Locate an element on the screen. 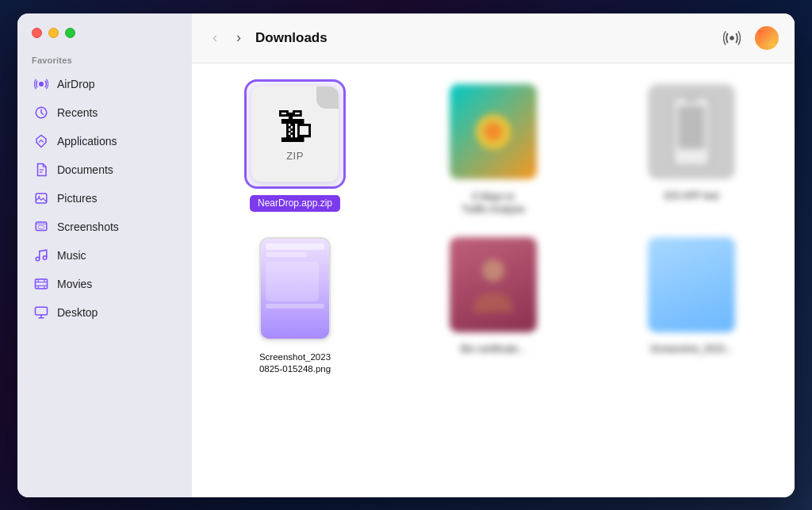 This screenshot has height=510, width=812. file-item-article: 6 Ways toTraffic Analysis is located at coordinates (493, 148).